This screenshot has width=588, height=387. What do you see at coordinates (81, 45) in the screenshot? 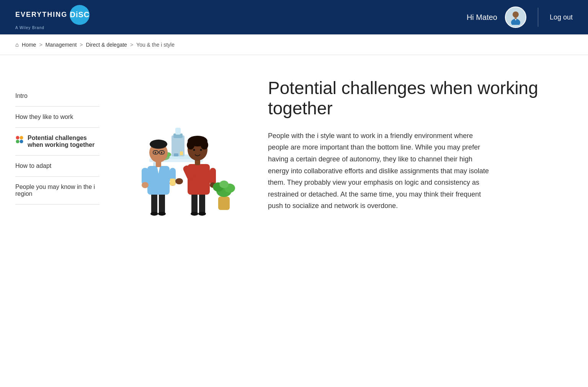
I see `breadcrumb-sep-2: >` at bounding box center [81, 45].